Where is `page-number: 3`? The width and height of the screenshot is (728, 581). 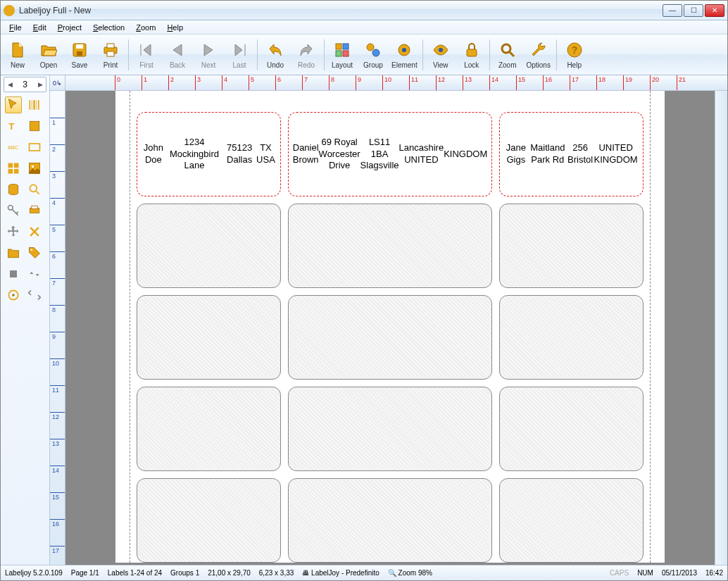
page-number: 3 is located at coordinates (25, 85).